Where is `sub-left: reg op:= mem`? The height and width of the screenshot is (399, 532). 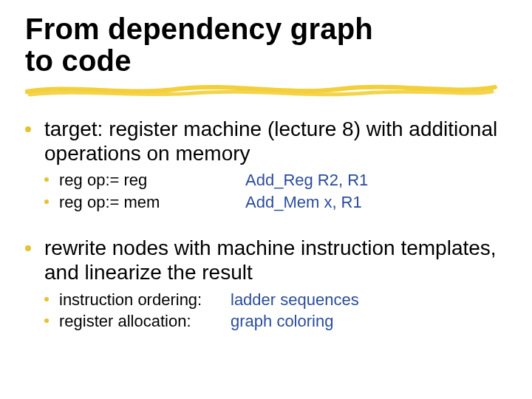 sub-left: reg op:= mem is located at coordinates (152, 202).